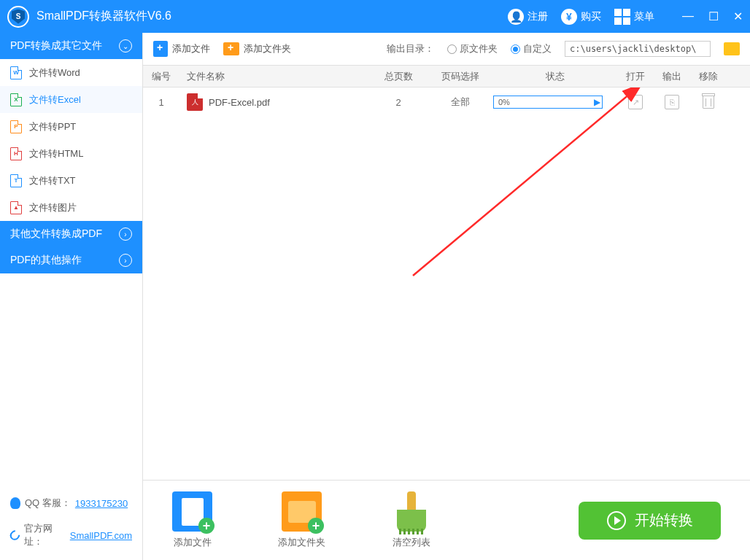 This screenshot has height=560, width=750. Describe the element at coordinates (672, 77) in the screenshot. I see `th-out: 输出` at that location.